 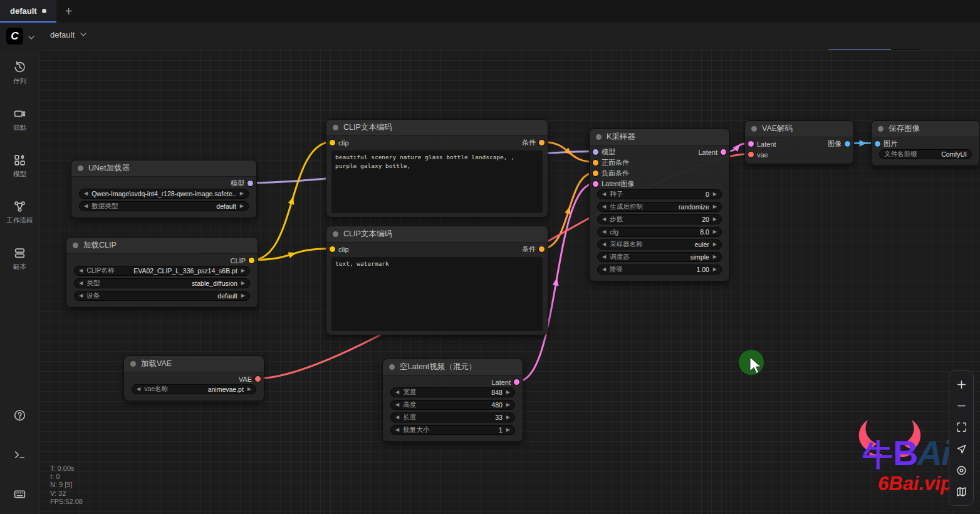 What do you see at coordinates (258, 379) in the screenshot?
I see `output-port-VAE` at bounding box center [258, 379].